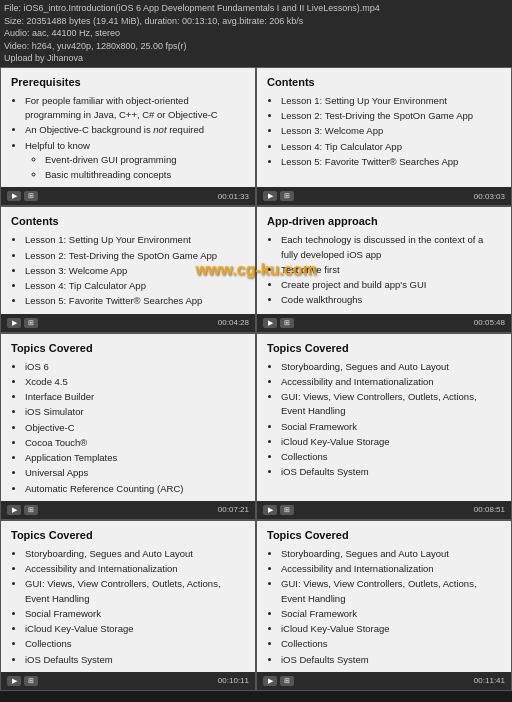 This screenshot has width=512, height=702. I want to click on timestamp: 00:11:41, so click(490, 680).